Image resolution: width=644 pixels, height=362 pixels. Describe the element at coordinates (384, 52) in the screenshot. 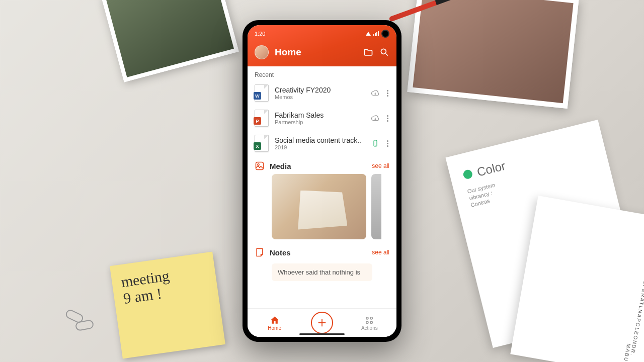

I see `search-icon` at that location.